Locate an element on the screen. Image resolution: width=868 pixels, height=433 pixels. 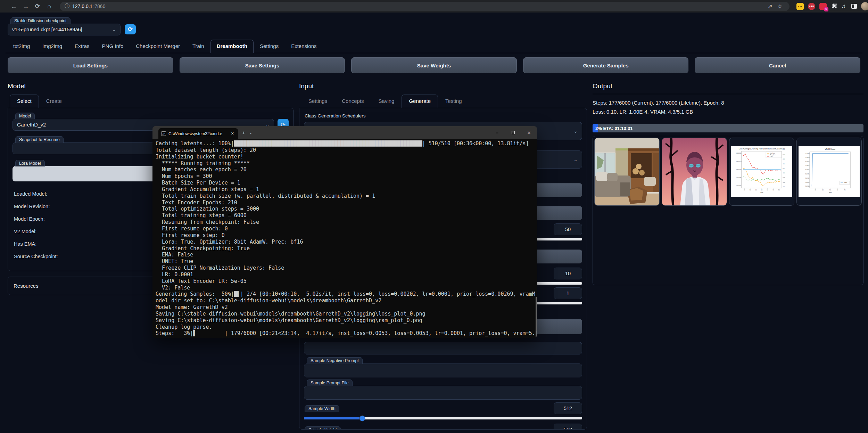
tab-img2img: img2img is located at coordinates (52, 46).